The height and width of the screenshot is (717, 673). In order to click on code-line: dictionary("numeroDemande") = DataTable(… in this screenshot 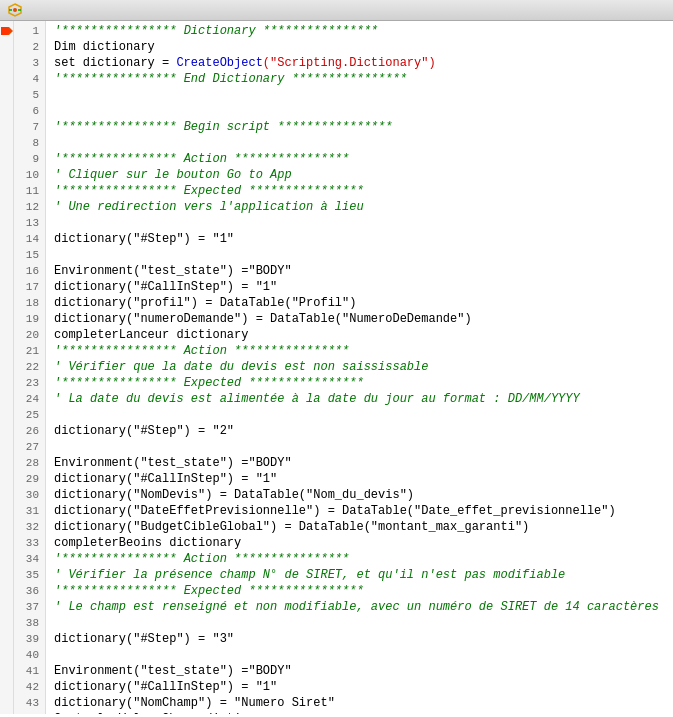, I will do `click(364, 319)`.